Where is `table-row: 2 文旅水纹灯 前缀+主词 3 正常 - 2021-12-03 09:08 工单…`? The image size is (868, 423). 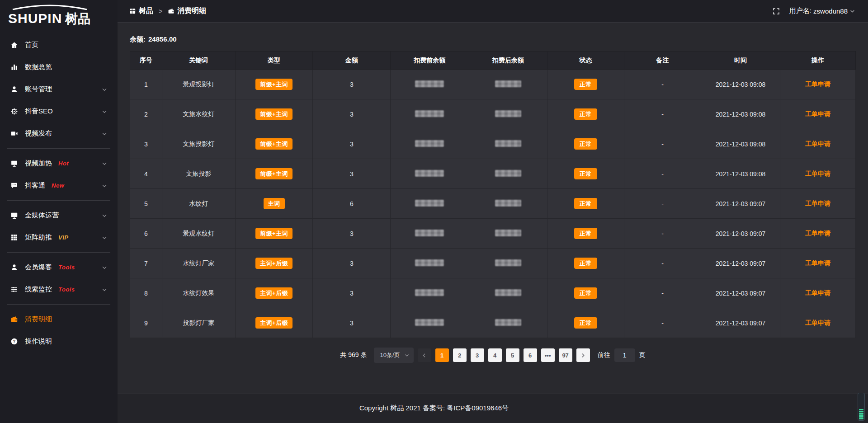
table-row: 2 文旅水纹灯 前缀+主词 3 正常 - 2021-12-03 09:08 工单… is located at coordinates (493, 114).